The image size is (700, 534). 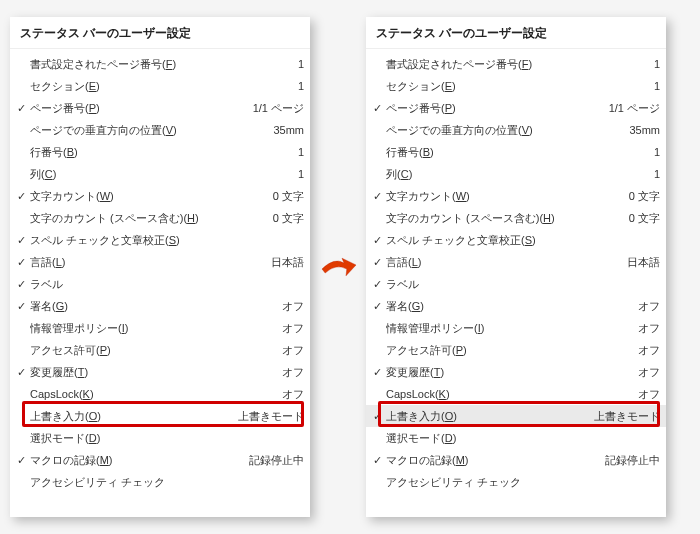 What do you see at coordinates (510, 394) in the screenshot?
I see `menu-item-label: CapsLock(K)` at bounding box center [510, 394].